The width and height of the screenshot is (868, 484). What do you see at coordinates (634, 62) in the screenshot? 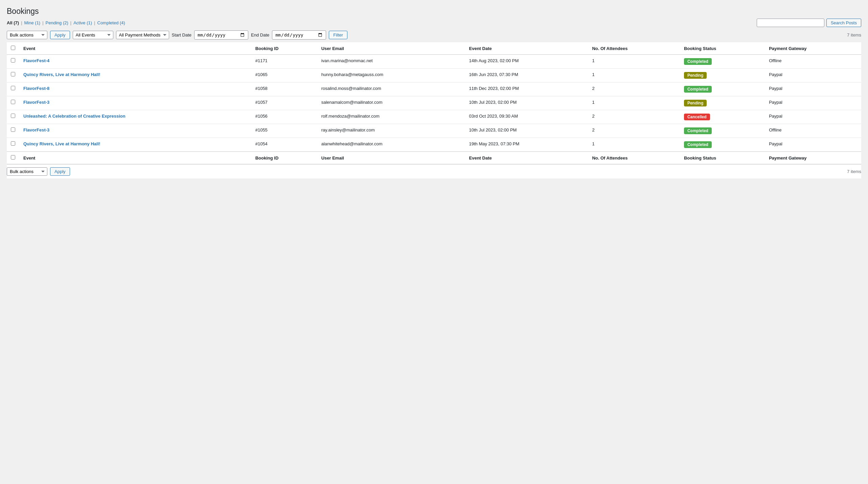
I see `row-attendees-0: 1` at bounding box center [634, 62].